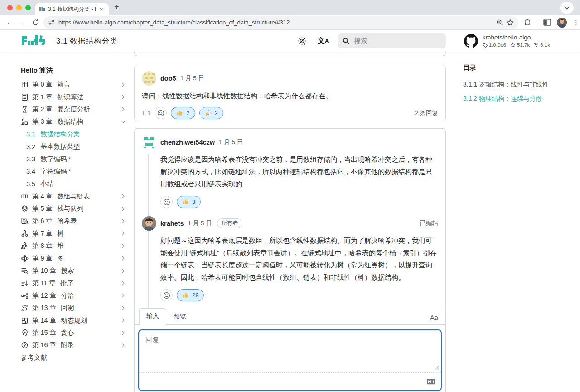  I want to click on stack-icon, so click(24, 208).